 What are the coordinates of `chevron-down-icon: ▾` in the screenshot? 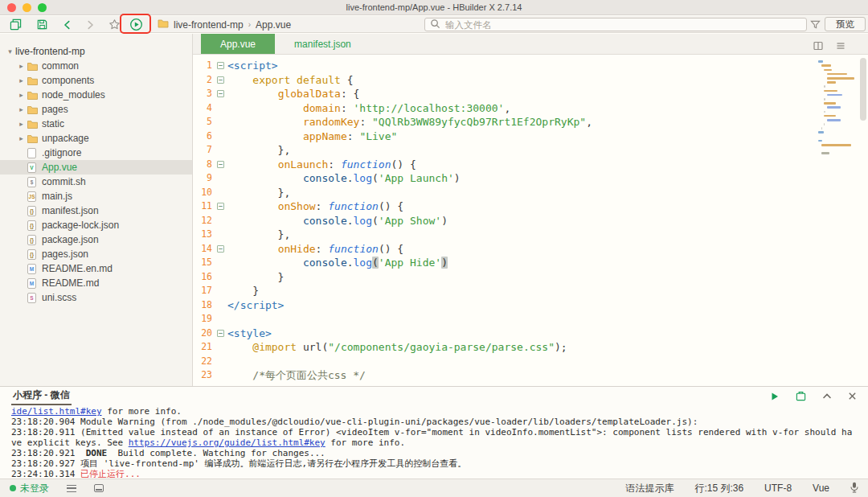 It's located at (10, 51).